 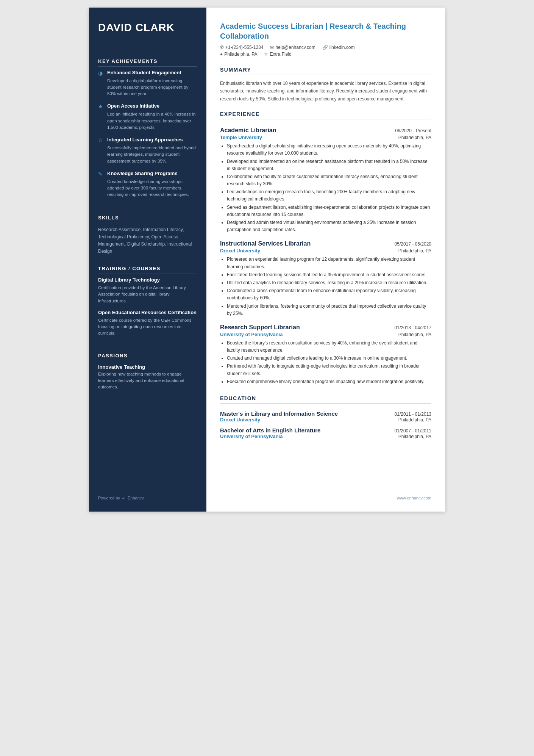 What do you see at coordinates (326, 414) in the screenshot?
I see `education-item: Master's in Library and Information Scie…` at bounding box center [326, 414].